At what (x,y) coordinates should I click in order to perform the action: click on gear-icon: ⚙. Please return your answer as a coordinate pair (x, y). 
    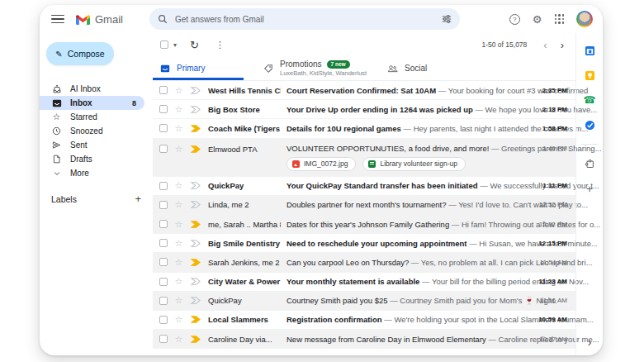
    Looking at the image, I should click on (537, 20).